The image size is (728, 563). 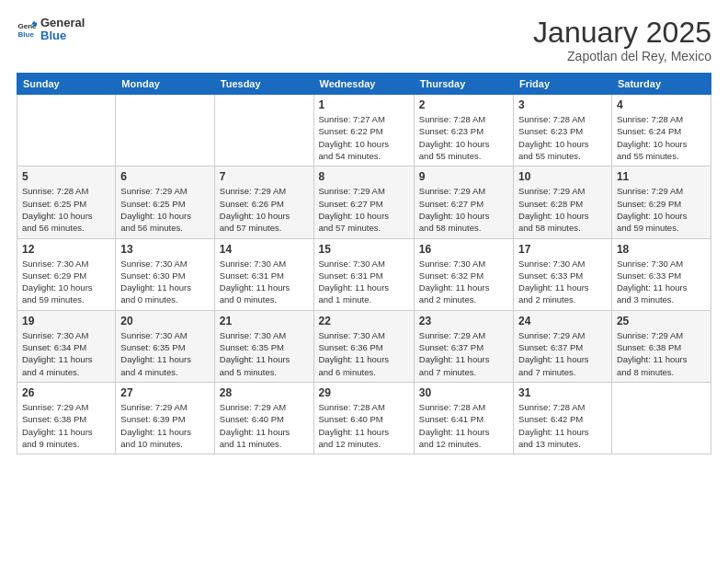 What do you see at coordinates (563, 105) in the screenshot?
I see `day-number: 3` at bounding box center [563, 105].